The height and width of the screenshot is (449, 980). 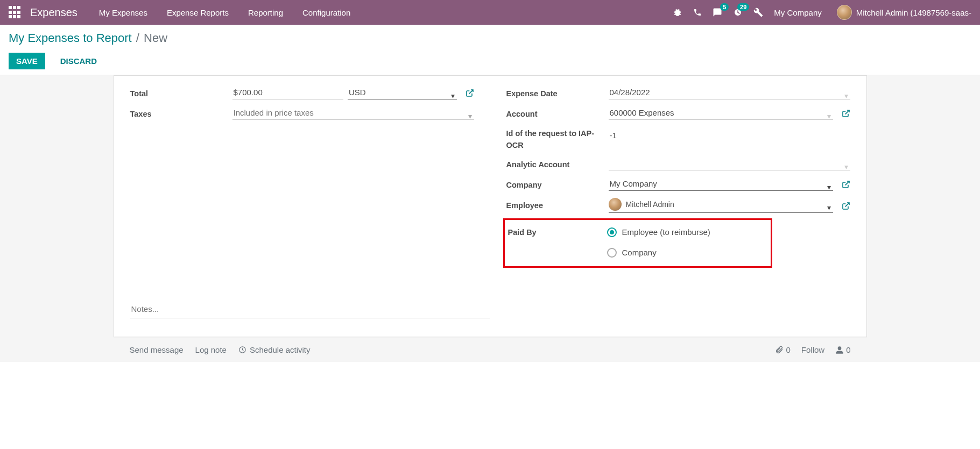 What do you see at coordinates (666, 232) in the screenshot?
I see `paid-by-employee-label: Employee (to reimburse)` at bounding box center [666, 232].